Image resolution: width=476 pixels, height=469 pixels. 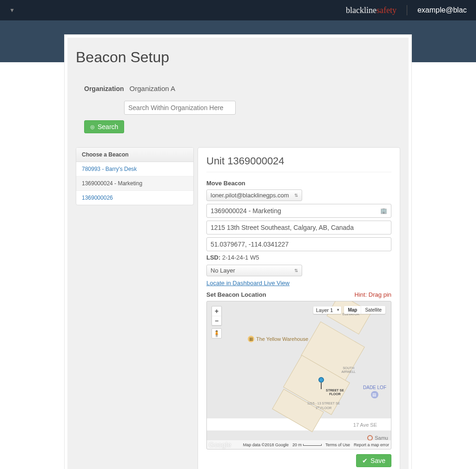 What do you see at coordinates (299, 163) in the screenshot?
I see `unit-title: Unit 1369000024` at bounding box center [299, 163].